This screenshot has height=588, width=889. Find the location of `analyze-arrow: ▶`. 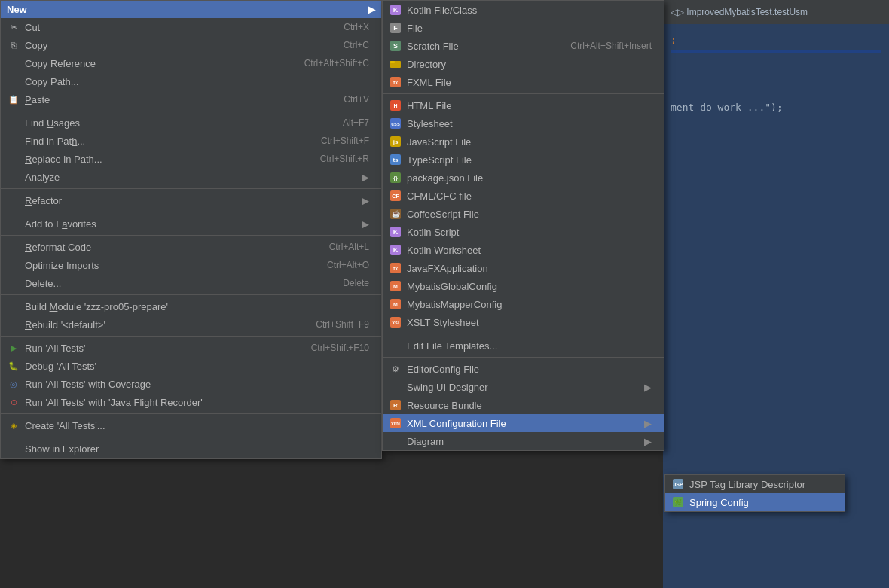

analyze-arrow: ▶ is located at coordinates (365, 178).